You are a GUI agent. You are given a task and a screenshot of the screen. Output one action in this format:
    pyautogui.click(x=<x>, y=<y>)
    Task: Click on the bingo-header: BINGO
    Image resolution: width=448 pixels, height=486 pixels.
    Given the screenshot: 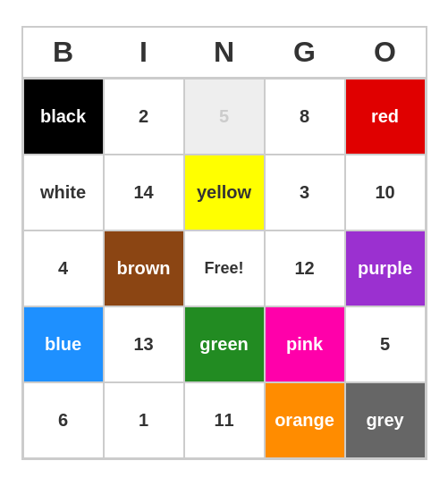 What is the action you would take?
    pyautogui.click(x=224, y=52)
    